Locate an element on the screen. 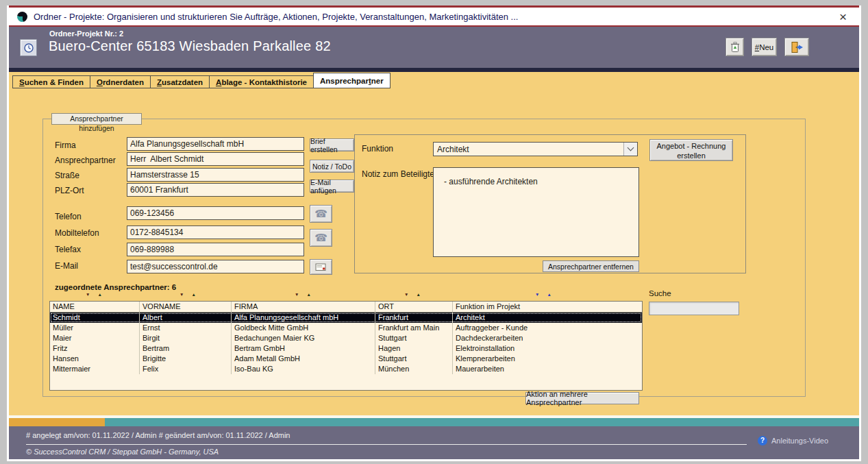  table-row: MüllerErnst Goldbeck Mitte GmbHFrankfurt… is located at coordinates (346, 328).